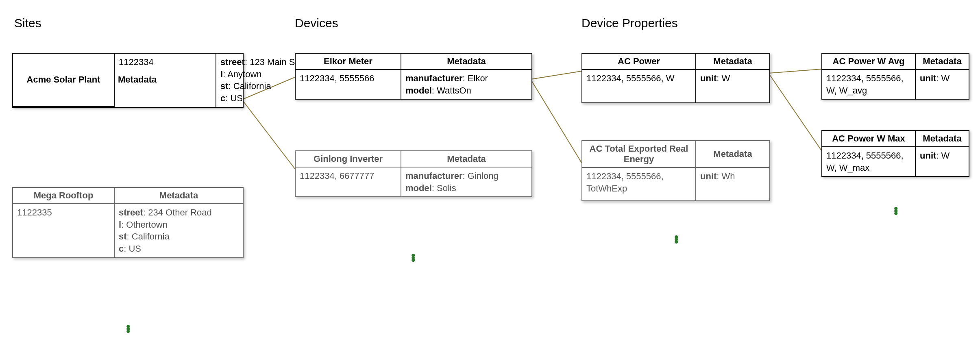  What do you see at coordinates (942, 162) in the screenshot?
I see `subprop-w-max-meta: unit: W` at bounding box center [942, 162].